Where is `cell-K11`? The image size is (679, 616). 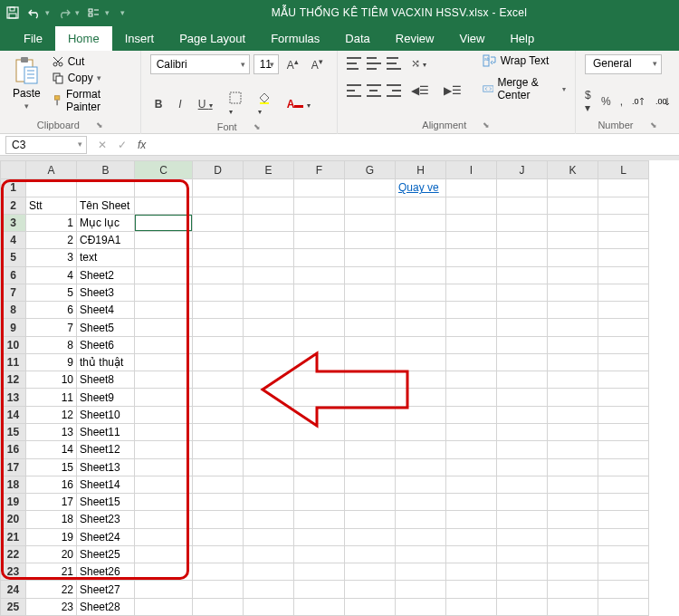 cell-K11 is located at coordinates (573, 362).